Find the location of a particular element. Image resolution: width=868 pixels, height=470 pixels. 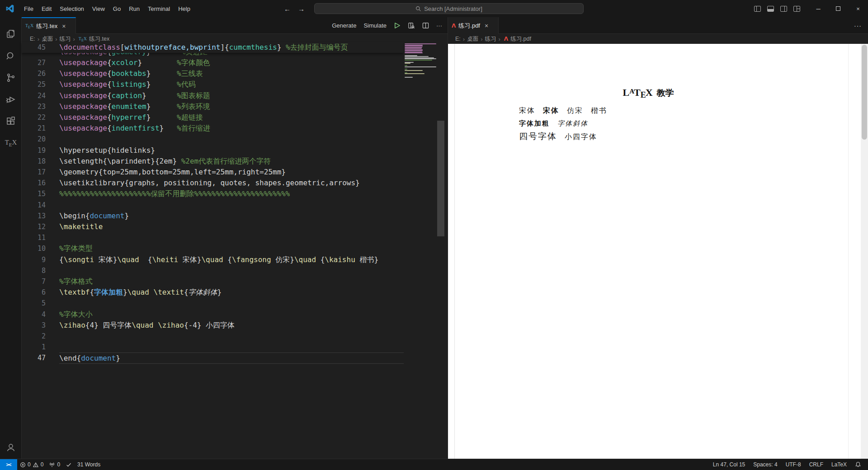

code-line: 13\begin{document} is located at coordinates (212, 216).